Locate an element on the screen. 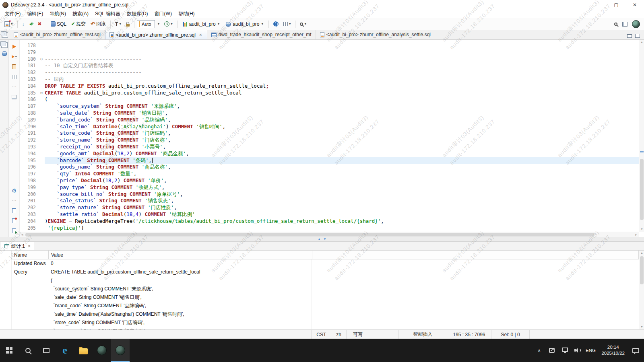 The height and width of the screenshot is (362, 644). code-line-204: 204)ENGINE = ReplicatedMergeTree('/click… is located at coordinates (329, 221).